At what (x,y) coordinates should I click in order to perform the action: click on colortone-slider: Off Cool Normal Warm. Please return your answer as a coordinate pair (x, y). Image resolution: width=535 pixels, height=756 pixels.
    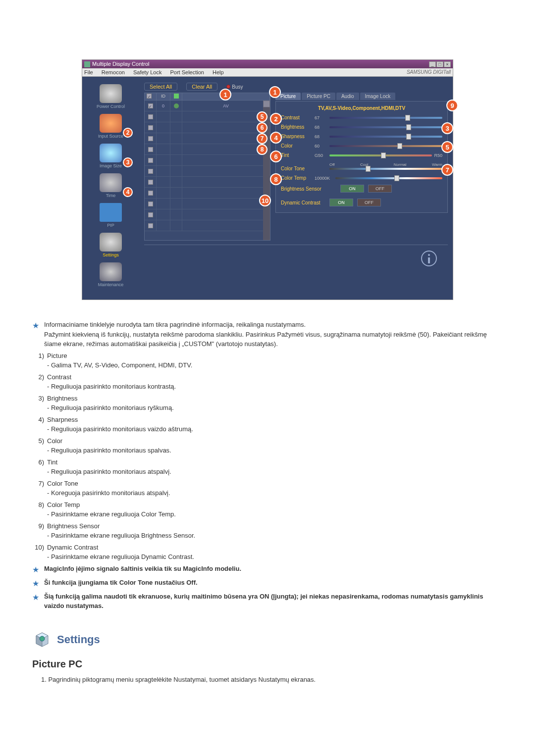
    Looking at the image, I should click on (386, 169).